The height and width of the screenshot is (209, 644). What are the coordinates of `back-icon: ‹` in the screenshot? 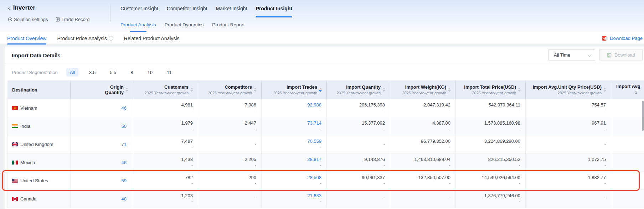 It's located at (9, 8).